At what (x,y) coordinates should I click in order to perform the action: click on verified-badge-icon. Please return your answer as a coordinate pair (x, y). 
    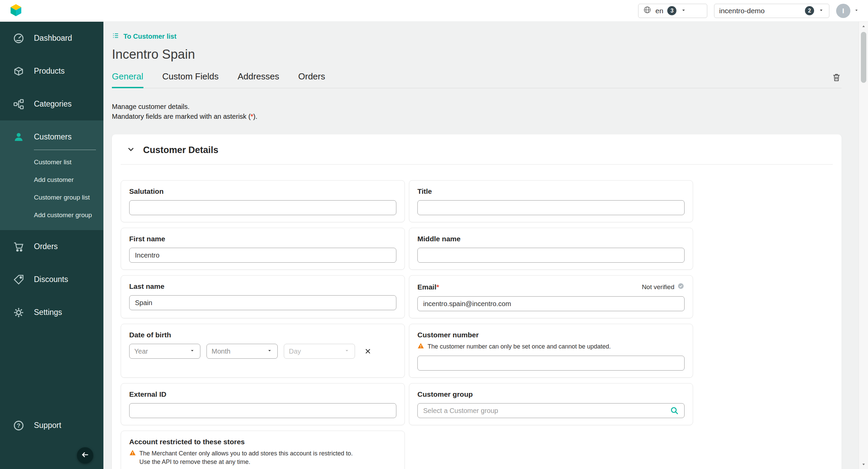
    Looking at the image, I should click on (681, 287).